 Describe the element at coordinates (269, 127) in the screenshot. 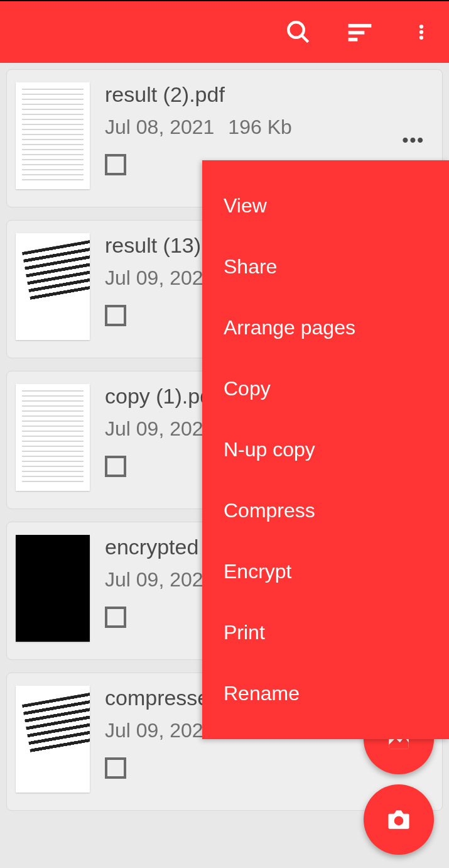

I see `file-meta: Jul 08, 2021 196 Kb` at that location.